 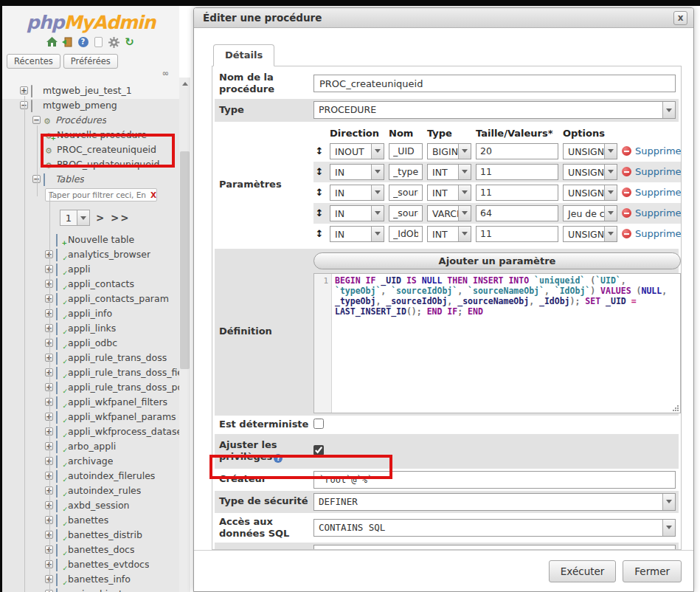 What do you see at coordinates (91, 490) in the screenshot?
I see `tree-item-autoindex-rules: +✓autoindex_rules` at bounding box center [91, 490].